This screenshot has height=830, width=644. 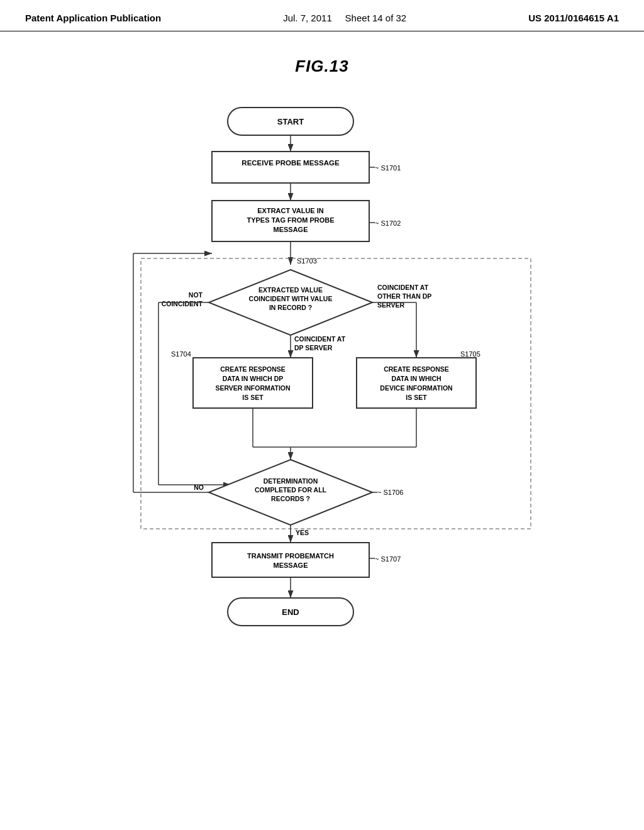 I want to click on coincident-dp-label1: COINCIDENT AT, so click(x=320, y=339).